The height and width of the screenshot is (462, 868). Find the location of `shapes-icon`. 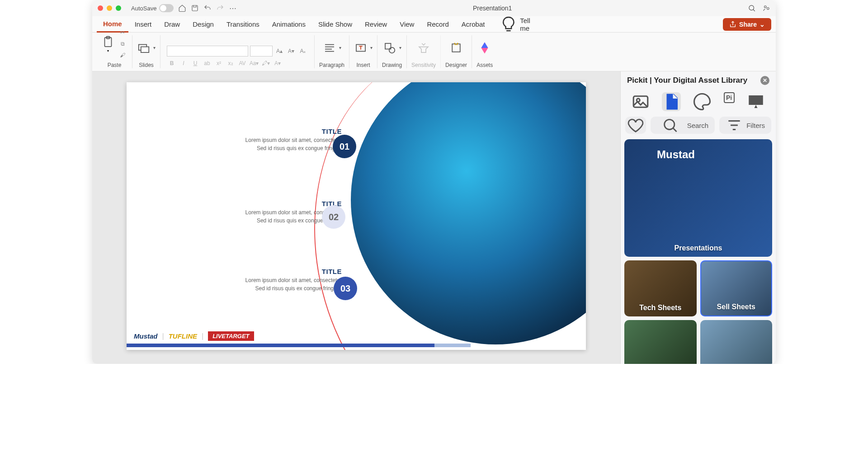

shapes-icon is located at coordinates (390, 48).